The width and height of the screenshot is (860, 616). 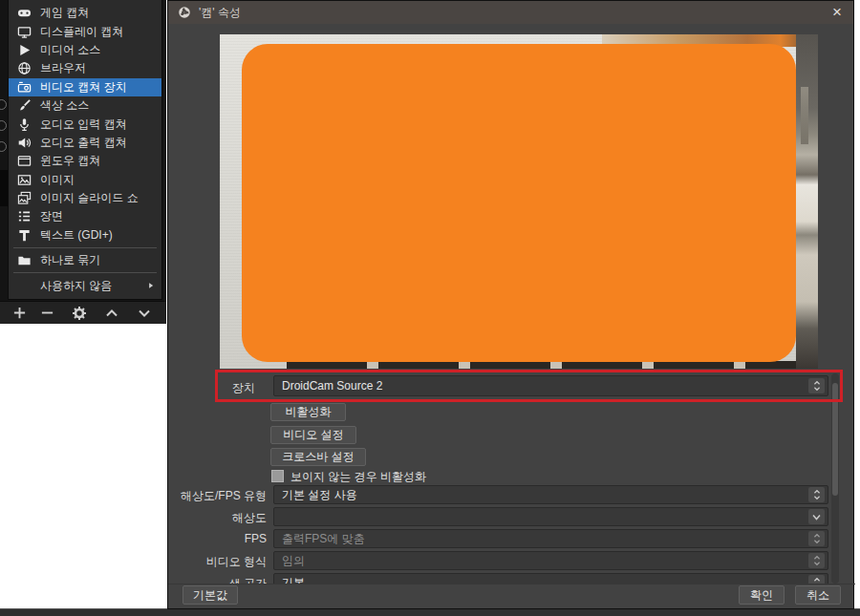 I want to click on window-bottom-edge, so click(x=430, y=612).